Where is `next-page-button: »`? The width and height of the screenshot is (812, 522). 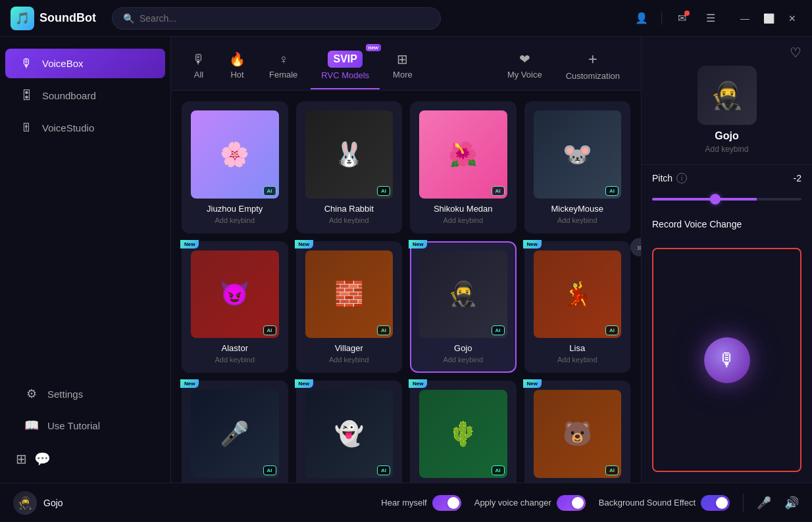
next-page-button: » is located at coordinates (636, 247).